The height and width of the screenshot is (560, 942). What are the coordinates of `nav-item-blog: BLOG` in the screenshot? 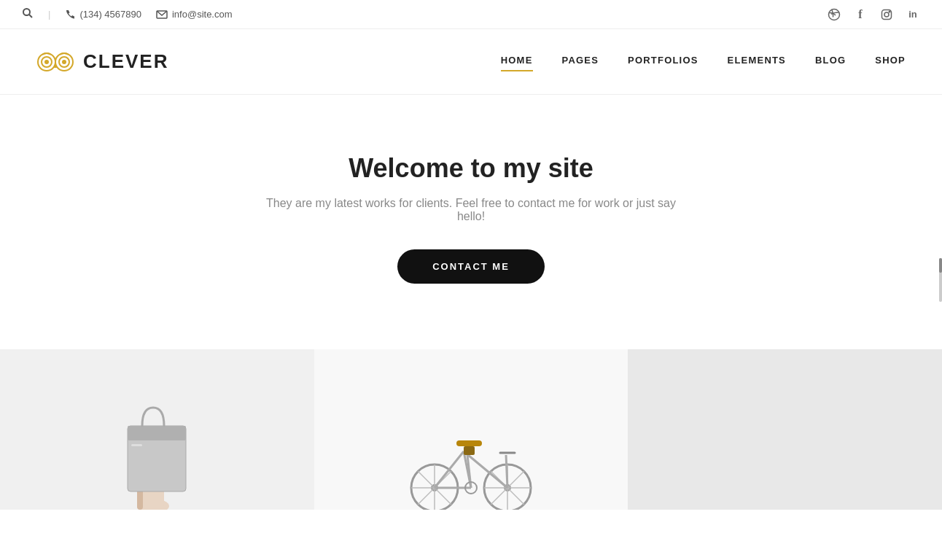 It's located at (830, 61).